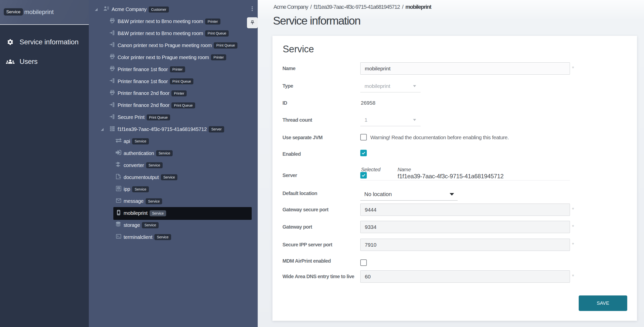  I want to click on customer-icon, so click(106, 9).